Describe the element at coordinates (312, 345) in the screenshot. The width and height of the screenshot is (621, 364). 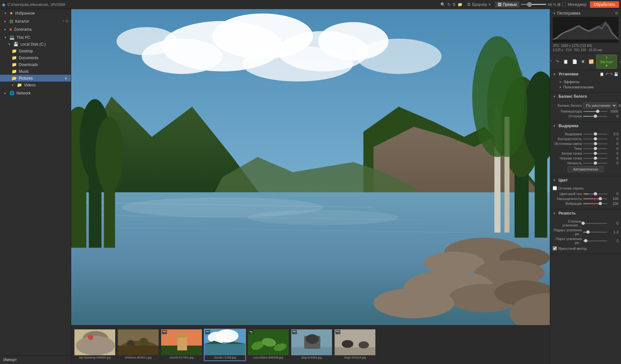
I see `filmstrip-thumb-6: 📷 dog-523984.jpg` at that location.